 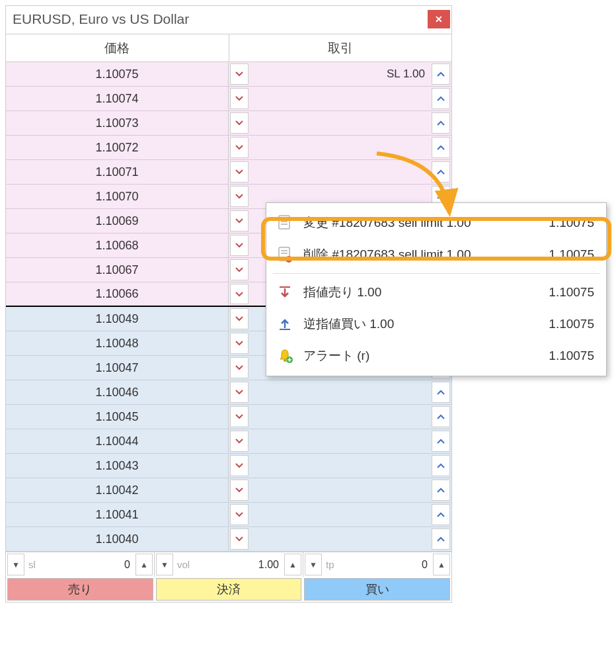 What do you see at coordinates (229, 148) in the screenshot?
I see `price-row: 1.10072` at bounding box center [229, 148].